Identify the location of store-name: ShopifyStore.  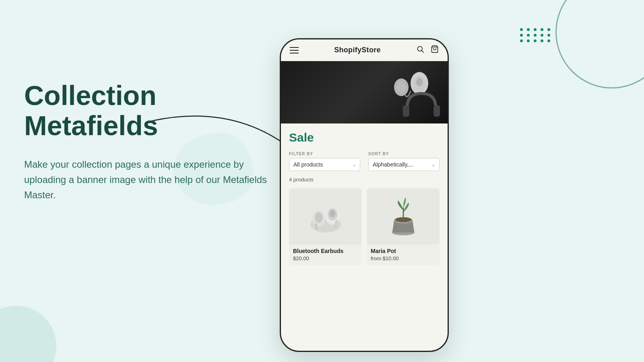
(357, 50).